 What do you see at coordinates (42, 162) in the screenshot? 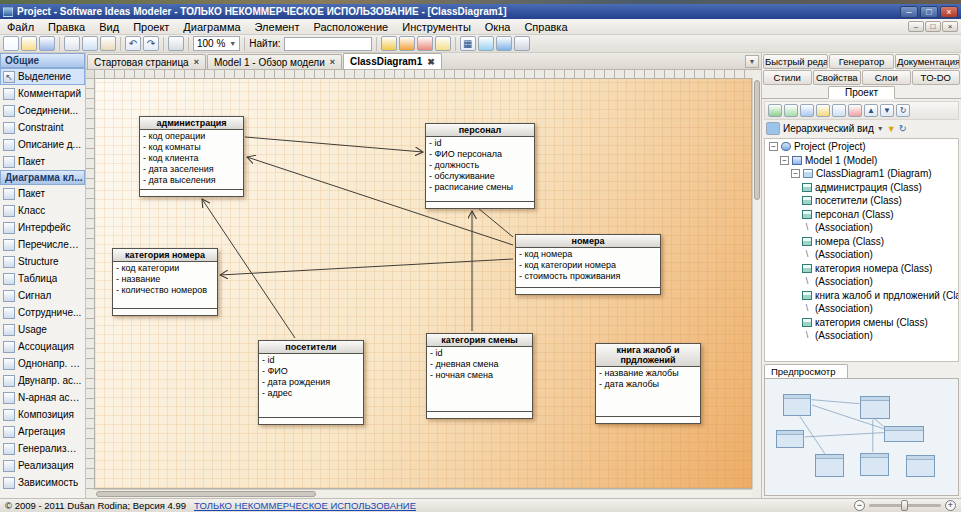
I see `palette-item-0-5: Пакет` at bounding box center [42, 162].